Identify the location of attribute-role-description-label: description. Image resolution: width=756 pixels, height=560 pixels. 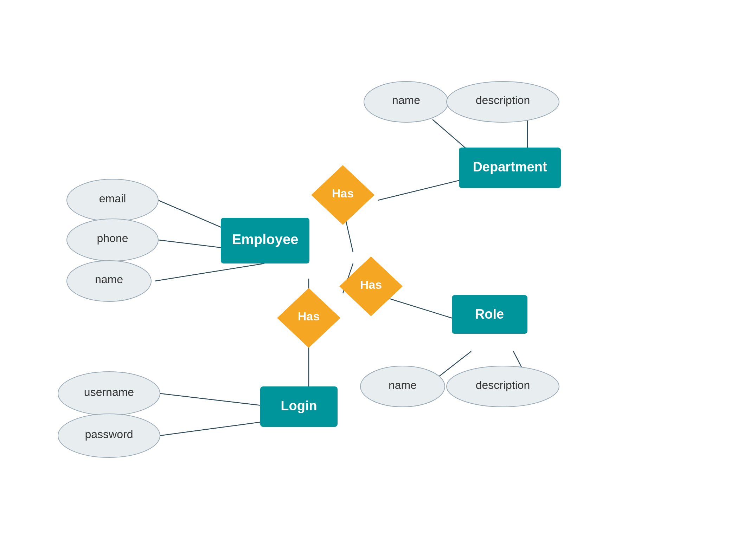
(503, 385).